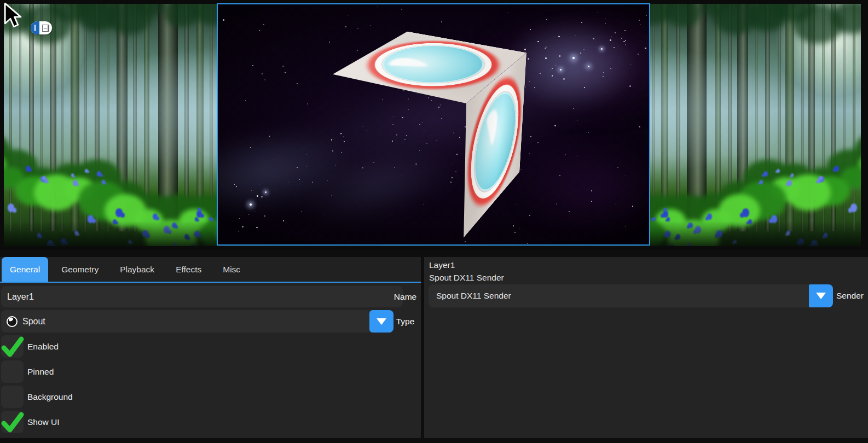 Image resolution: width=868 pixels, height=443 pixels. Describe the element at coordinates (188, 269) in the screenshot. I see `tab-effects: Effects` at that location.